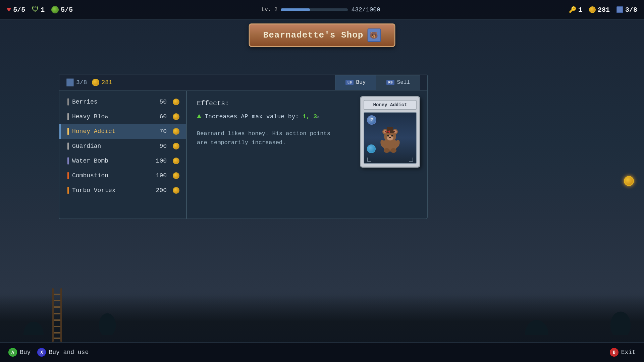  What do you see at coordinates (390, 138) in the screenshot?
I see `bear-character` at bounding box center [390, 138].